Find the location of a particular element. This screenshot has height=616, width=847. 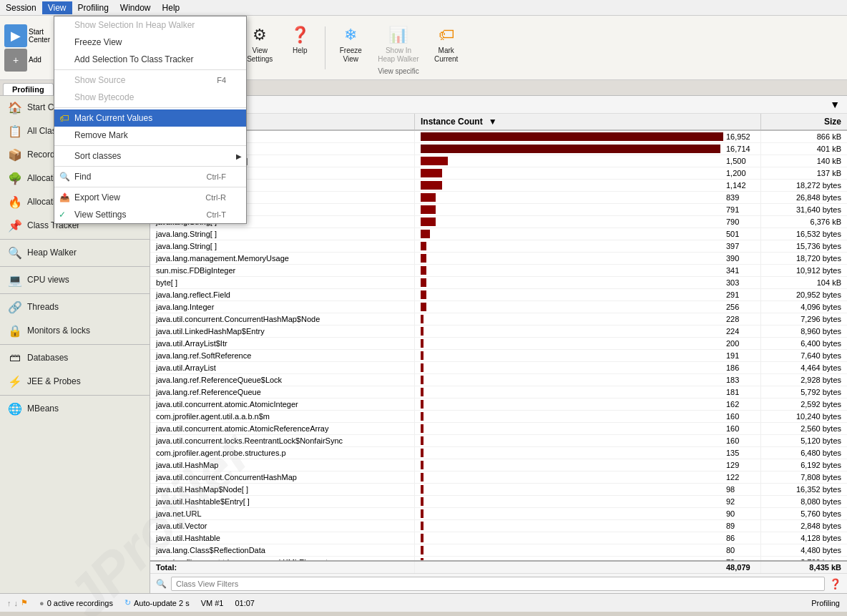

find-icon: 🔍 is located at coordinates (64, 177).